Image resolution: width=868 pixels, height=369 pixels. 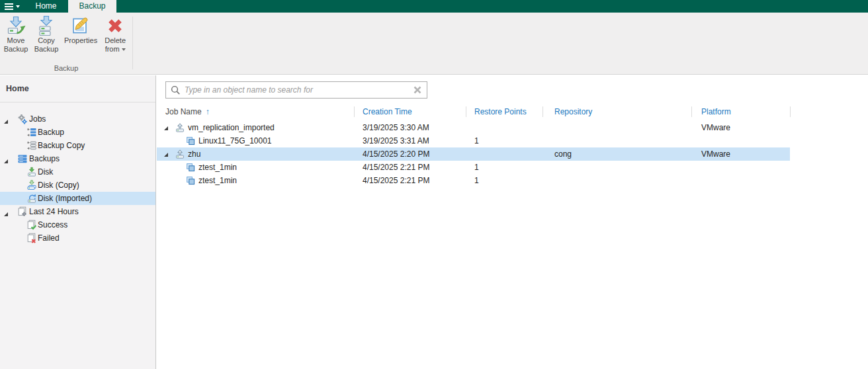 What do you see at coordinates (46, 26) in the screenshot?
I see `copy-backup-icon` at bounding box center [46, 26].